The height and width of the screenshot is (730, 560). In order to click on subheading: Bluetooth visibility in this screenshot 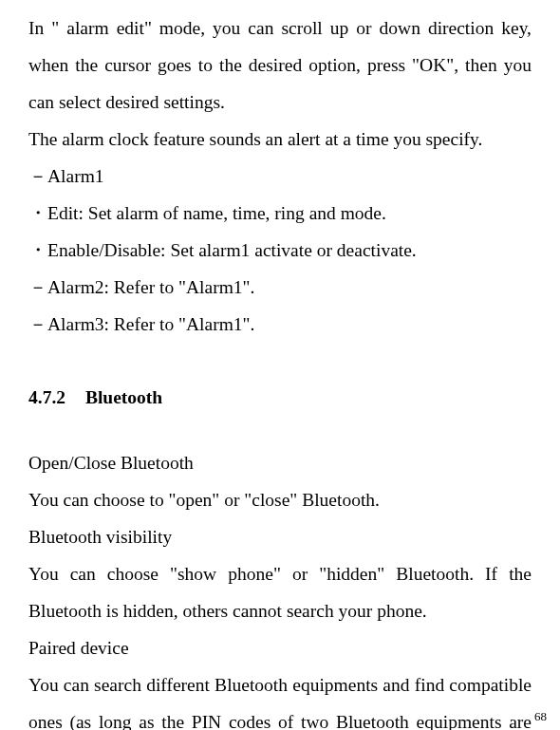, I will do `click(280, 537)`.